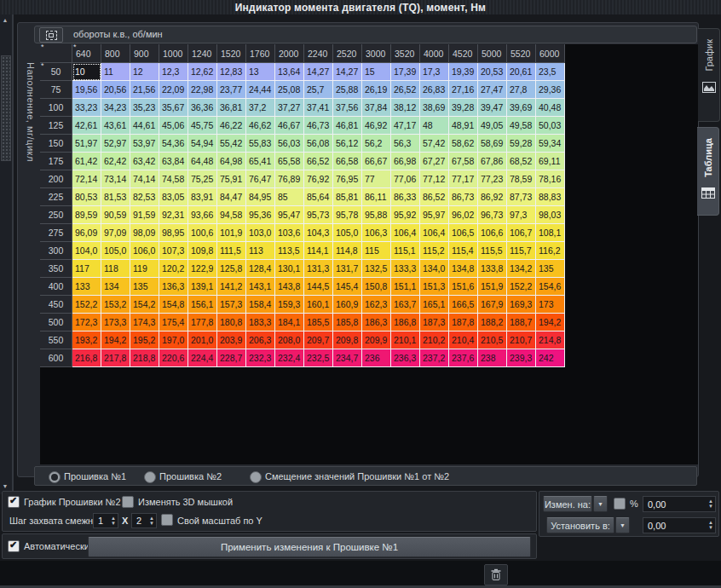 This screenshot has width=721, height=588. What do you see at coordinates (348, 198) in the screenshot?
I see `table-cell: 85,81` at bounding box center [348, 198].